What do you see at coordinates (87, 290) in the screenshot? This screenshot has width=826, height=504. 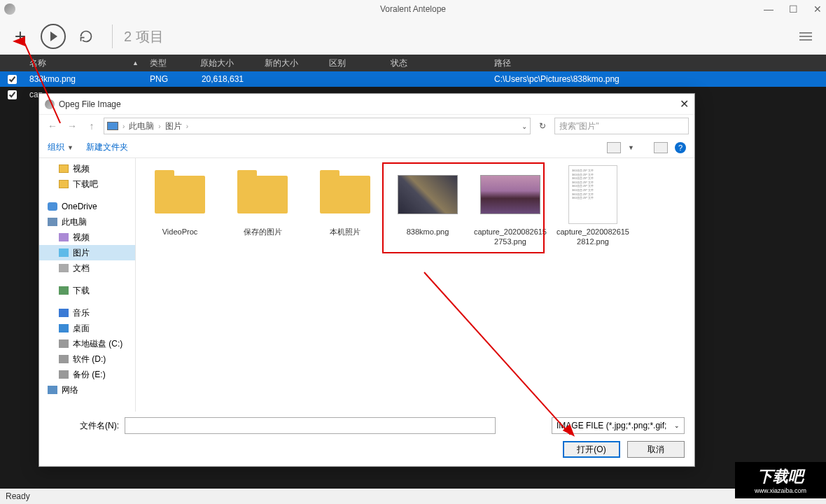 I see `tree-item: 下载` at bounding box center [87, 290].